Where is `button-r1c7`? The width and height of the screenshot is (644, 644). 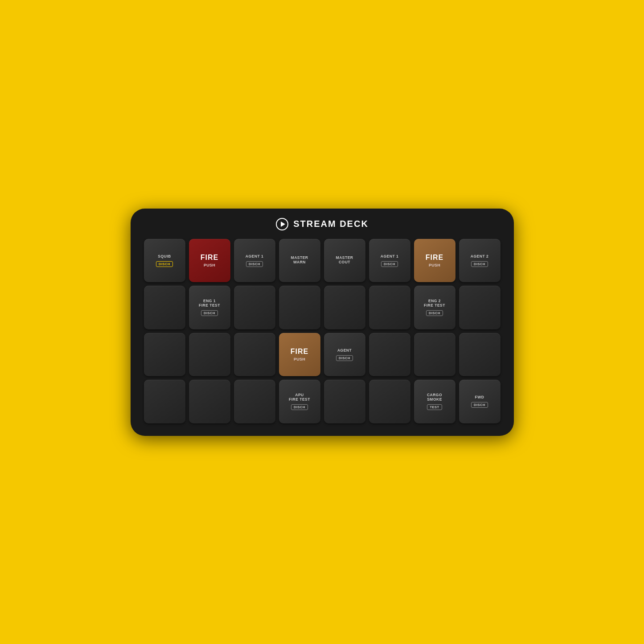
button-r1c7 is located at coordinates (480, 308).